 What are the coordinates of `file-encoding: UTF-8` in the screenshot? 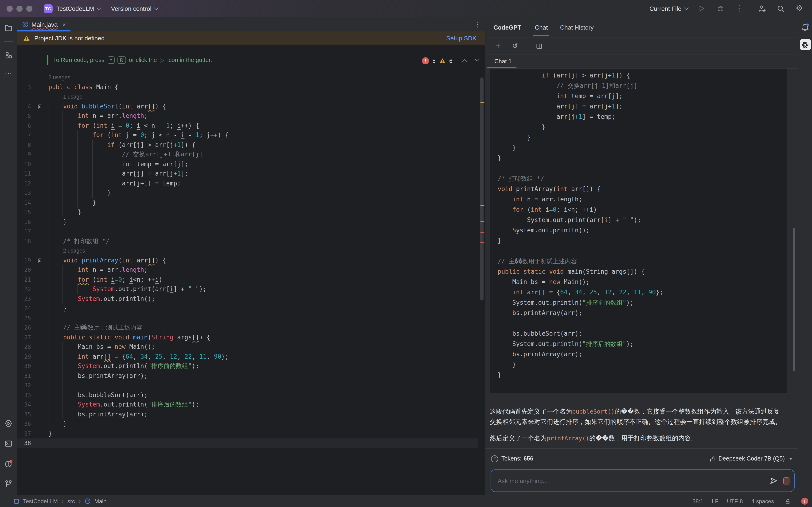 It's located at (735, 501).